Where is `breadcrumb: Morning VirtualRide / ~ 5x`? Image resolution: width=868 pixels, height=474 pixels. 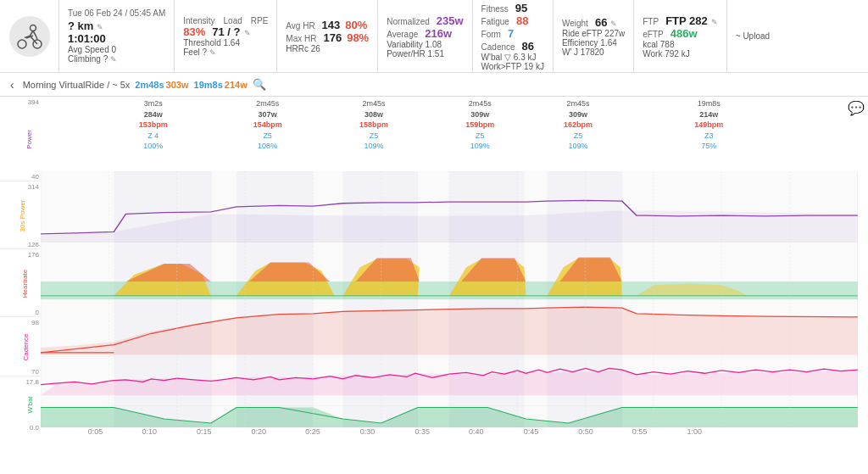 breadcrumb: Morning VirtualRide / ~ 5x is located at coordinates (76, 85).